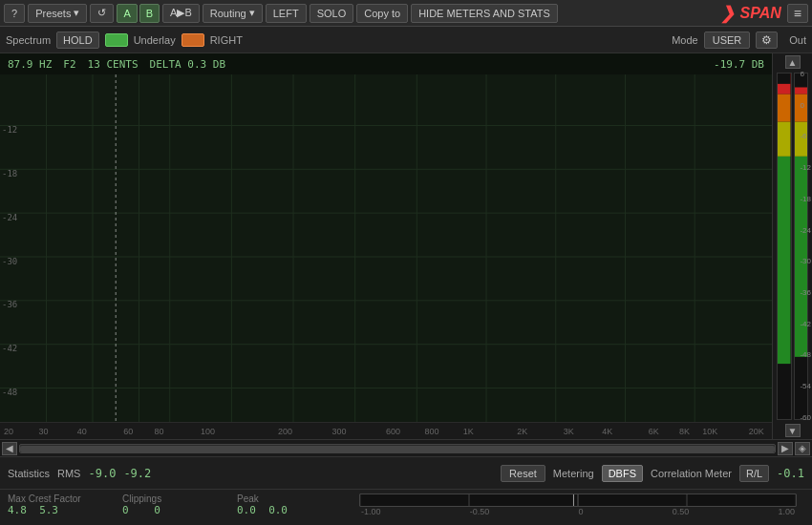 The height and width of the screenshot is (525, 812). Describe the element at coordinates (10, 449) in the screenshot. I see `scroll-left-button: ◀` at that location.